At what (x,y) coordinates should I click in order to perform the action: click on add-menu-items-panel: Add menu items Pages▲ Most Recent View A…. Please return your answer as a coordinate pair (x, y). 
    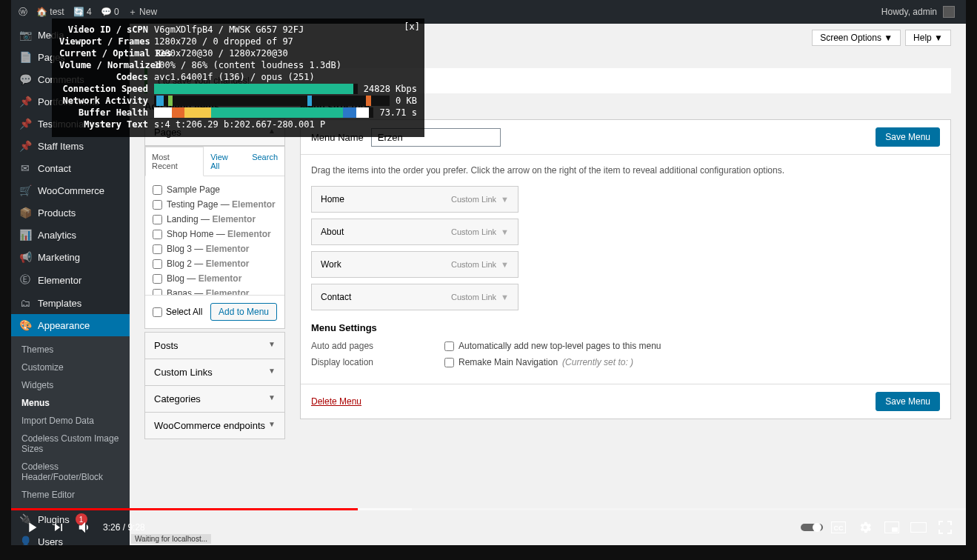
    Looking at the image, I should click on (215, 270).